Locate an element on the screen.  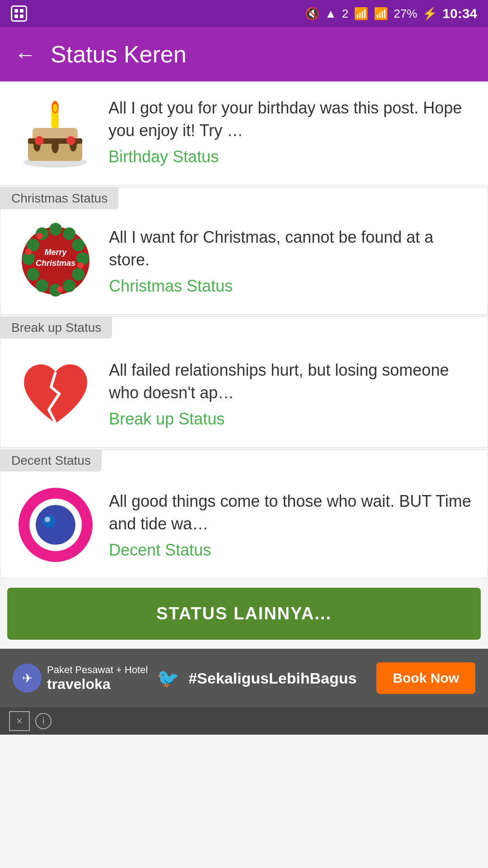
app-bar: ← Status Keren is located at coordinates (244, 54).